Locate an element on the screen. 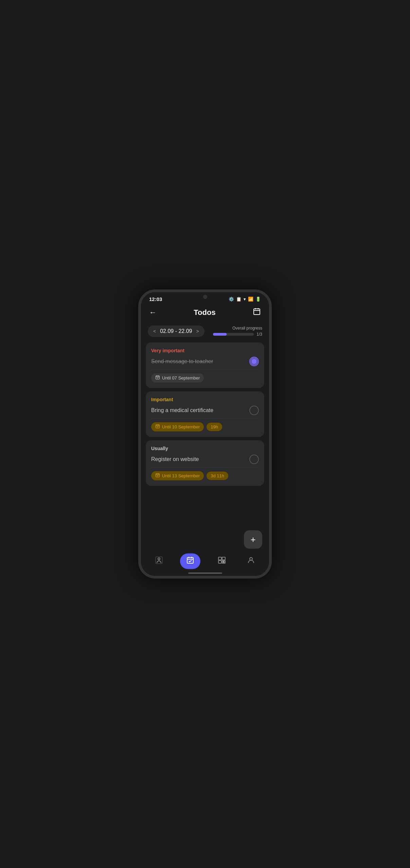 This screenshot has width=410, height=868. todo-item-row-1: Send message to teacher is located at coordinates (205, 364).